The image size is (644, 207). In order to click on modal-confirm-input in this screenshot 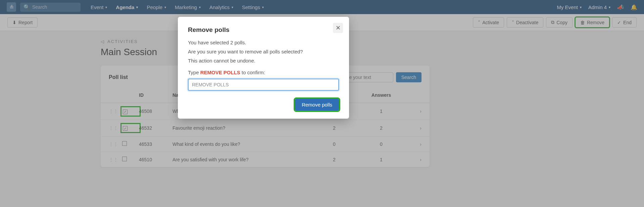, I will do `click(263, 85)`.